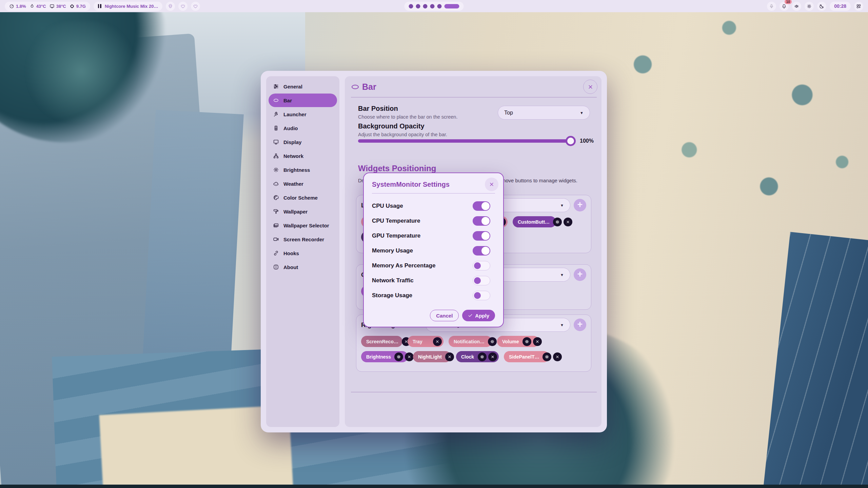  I want to click on bar-oval-icon, so click(276, 100).